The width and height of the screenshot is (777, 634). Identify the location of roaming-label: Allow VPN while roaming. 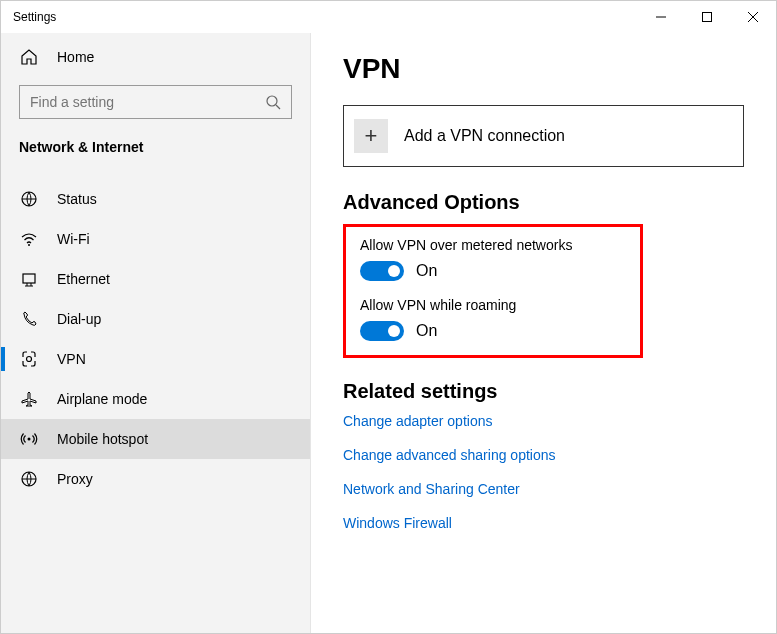
(493, 305).